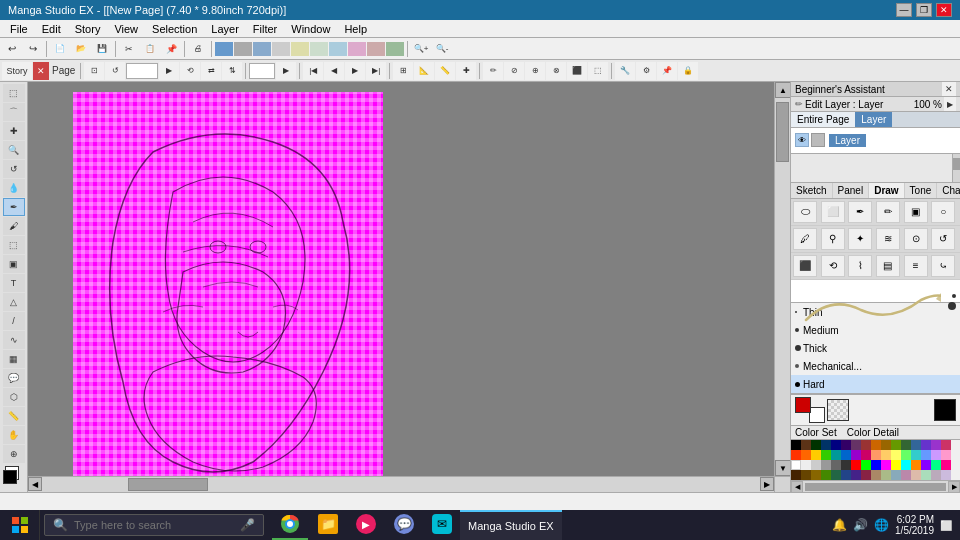 Image resolution: width=960 pixels, height=540 pixels. What do you see at coordinates (924, 10) in the screenshot?
I see `restore-button: ❐` at bounding box center [924, 10].